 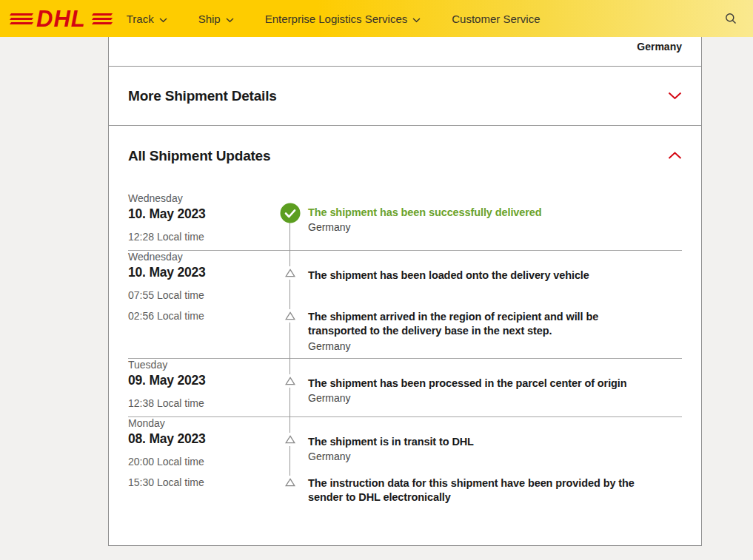 What do you see at coordinates (478, 213) in the screenshot?
I see `event-message: The shipment has been successfully deliv…` at bounding box center [478, 213].